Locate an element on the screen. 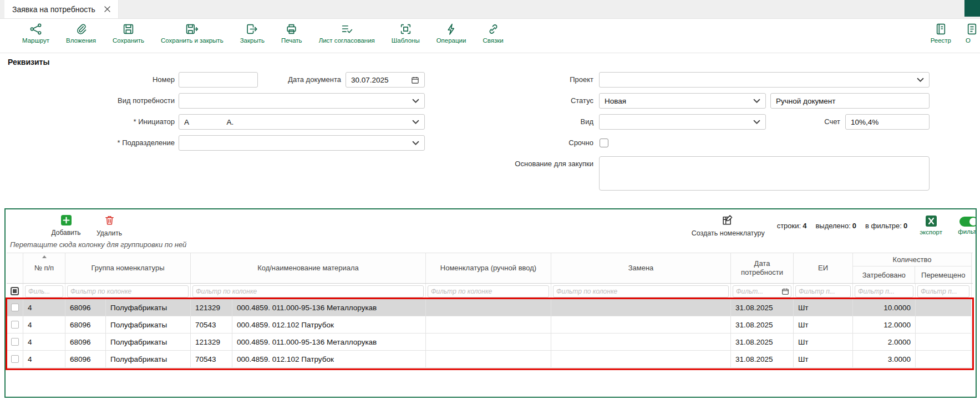  create-nomenclature-button: Создать номенклатуру is located at coordinates (728, 225).